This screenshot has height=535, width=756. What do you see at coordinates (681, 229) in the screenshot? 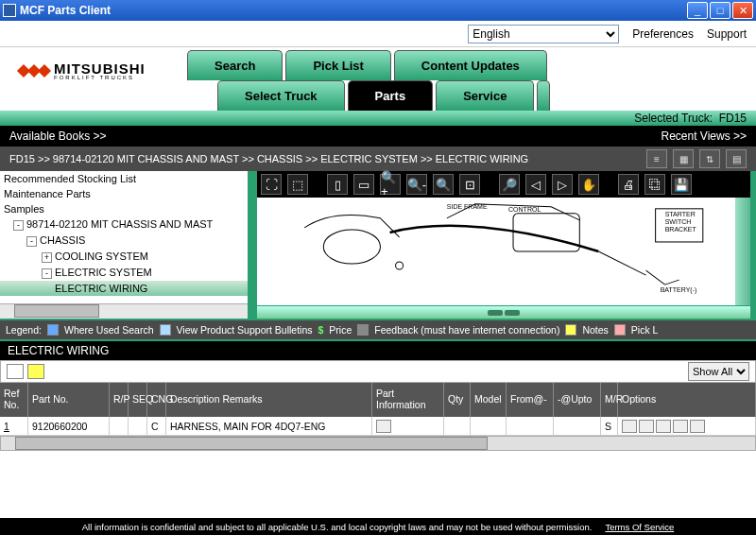
I see `svg-text: BRACKET` at bounding box center [681, 229].